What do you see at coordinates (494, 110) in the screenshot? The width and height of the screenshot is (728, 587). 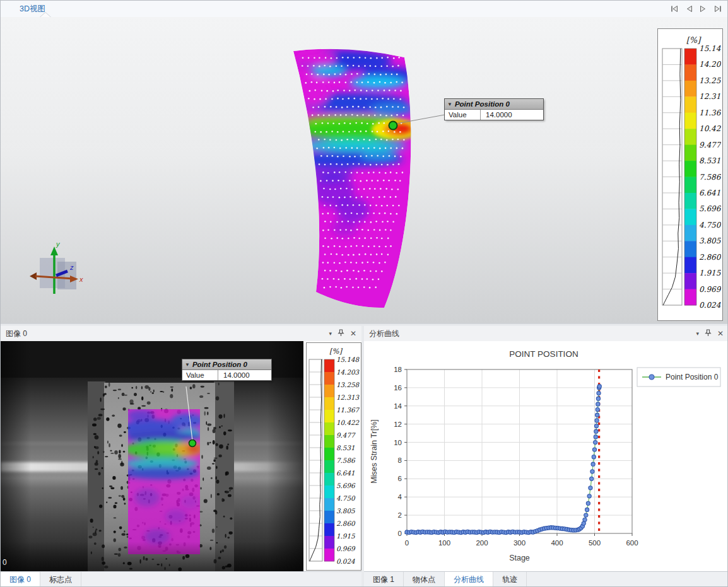 I see `point-tooltip-3d: ▼Point Position 0 Value 14.0000` at bounding box center [494, 110].